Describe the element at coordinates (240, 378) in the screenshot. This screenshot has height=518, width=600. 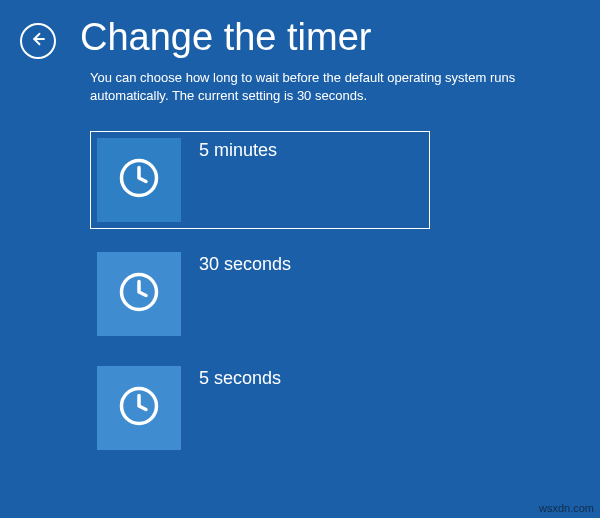
I see `option-label: 5 seconds` at that location.